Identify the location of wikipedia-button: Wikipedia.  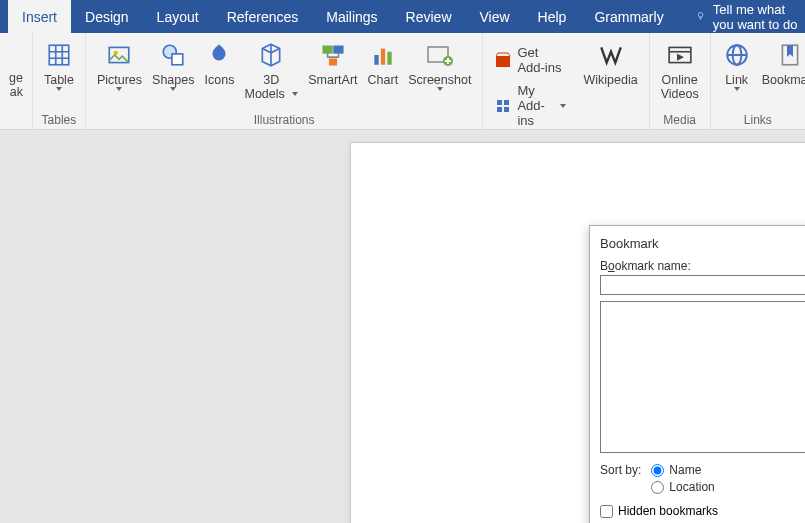
(610, 63).